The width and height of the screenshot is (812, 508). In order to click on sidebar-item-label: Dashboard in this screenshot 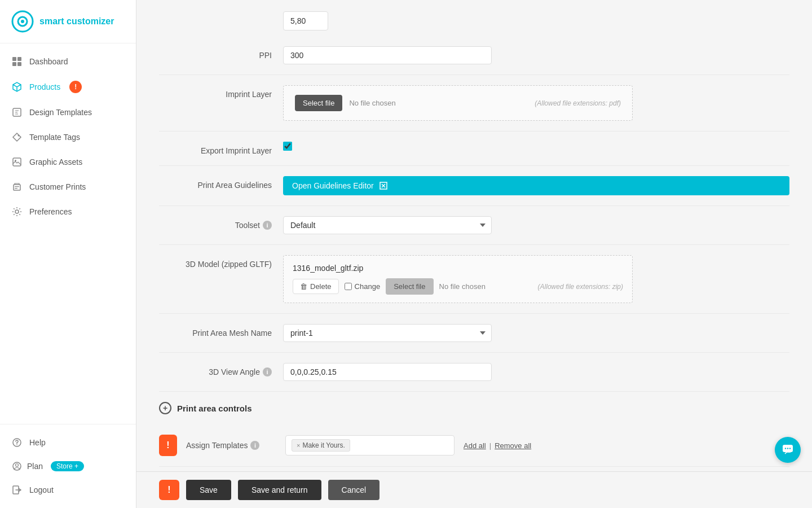, I will do `click(48, 62)`.